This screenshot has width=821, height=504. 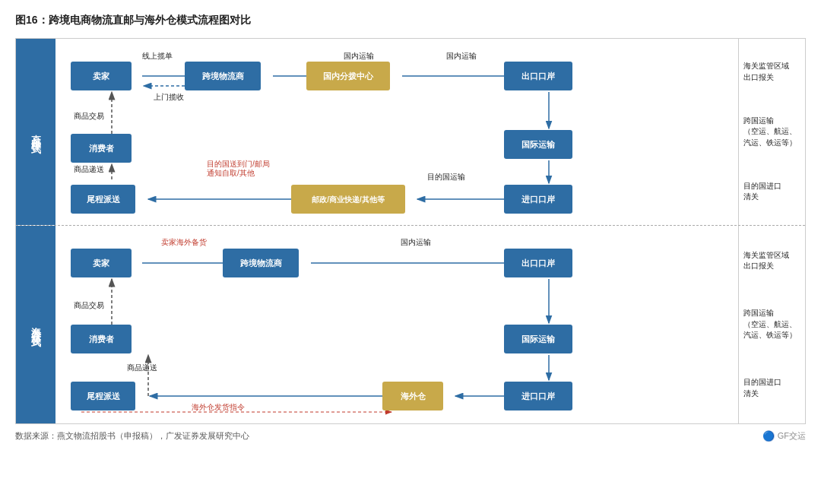 What do you see at coordinates (101, 76) in the screenshot?
I see `box-seller-1: 卖家` at bounding box center [101, 76].